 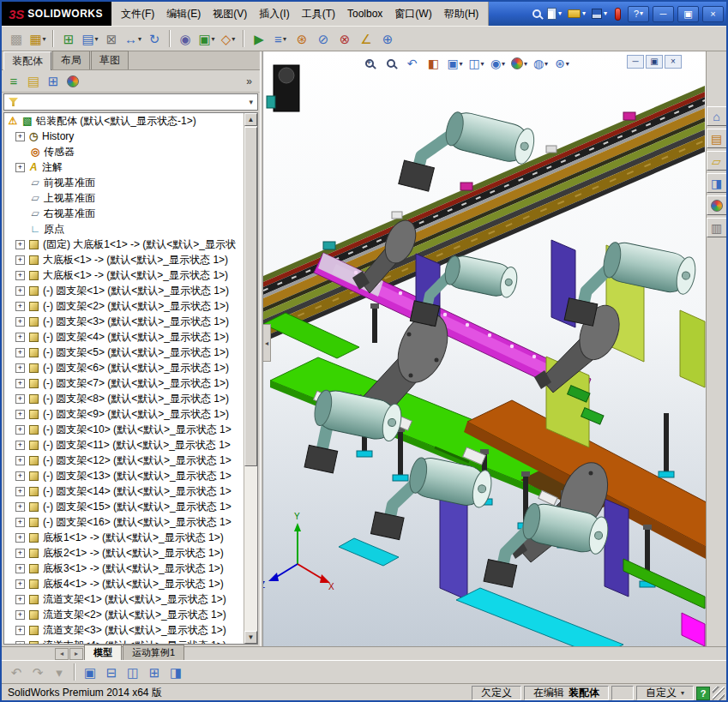 I want to click on view-palette-icon: ◨, so click(x=717, y=183).